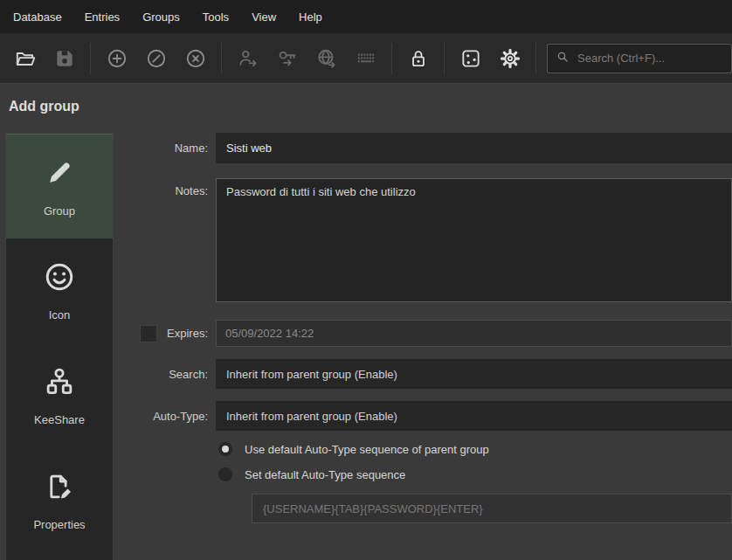 The width and height of the screenshot is (732, 560). Describe the element at coordinates (156, 59) in the screenshot. I see `edit-entry-icon` at that location.